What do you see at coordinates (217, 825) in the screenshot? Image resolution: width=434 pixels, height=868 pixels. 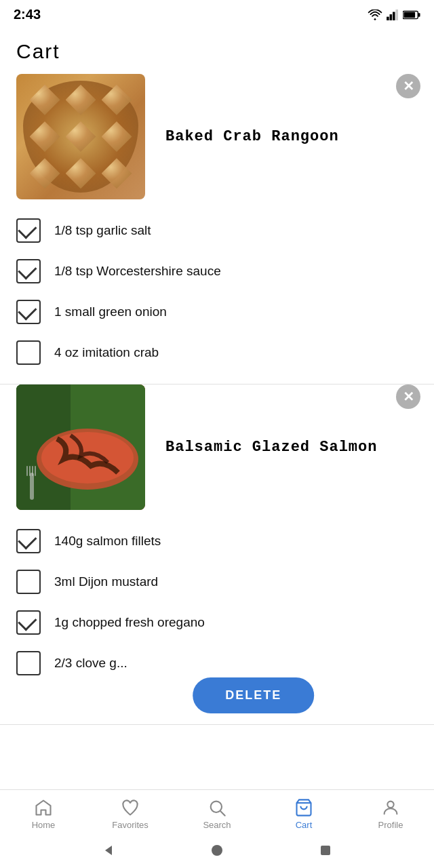 I see `nav-label-search: Search` at bounding box center [217, 825].